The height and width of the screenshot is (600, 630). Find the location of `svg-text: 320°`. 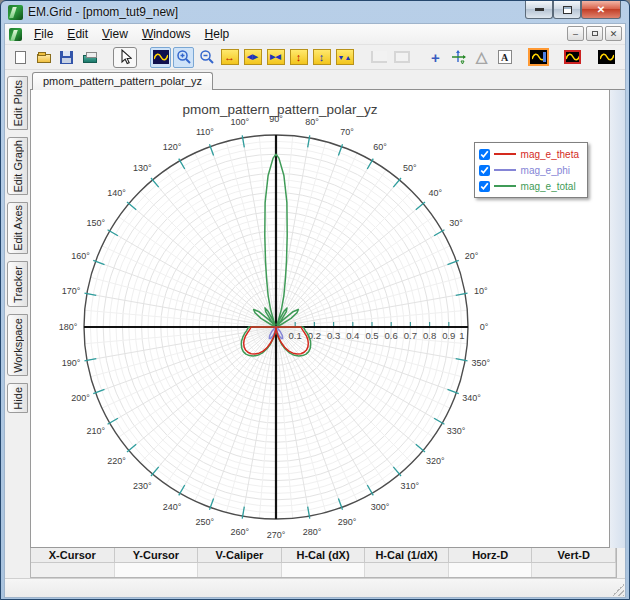

svg-text: 320° is located at coordinates (436, 461).